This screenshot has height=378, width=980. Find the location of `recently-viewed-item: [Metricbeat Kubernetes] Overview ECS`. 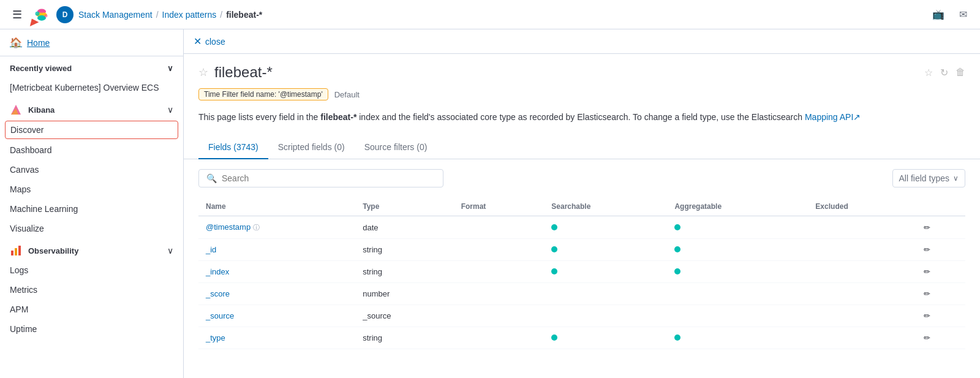

recently-viewed-item: [Metricbeat Kubernetes] Overview ECS is located at coordinates (92, 88).